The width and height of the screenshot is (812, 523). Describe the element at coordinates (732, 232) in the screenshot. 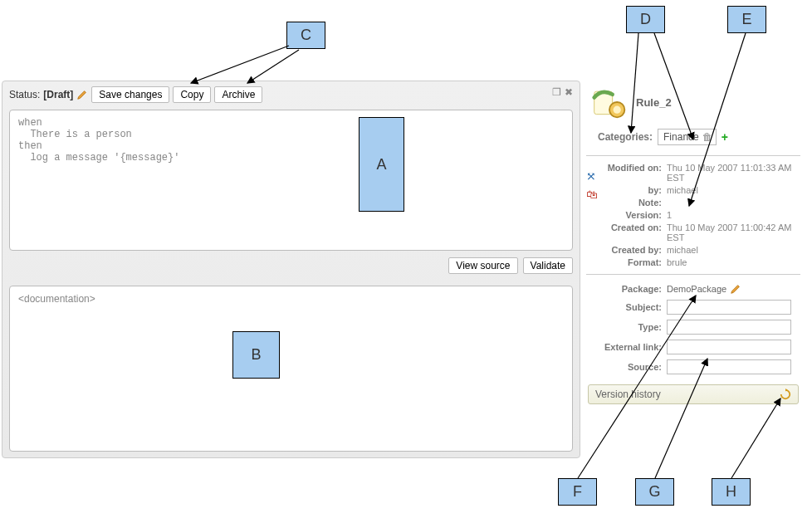

I see `created-on-value: Thu 10 May 2007 11:00:42 AM EST` at that location.